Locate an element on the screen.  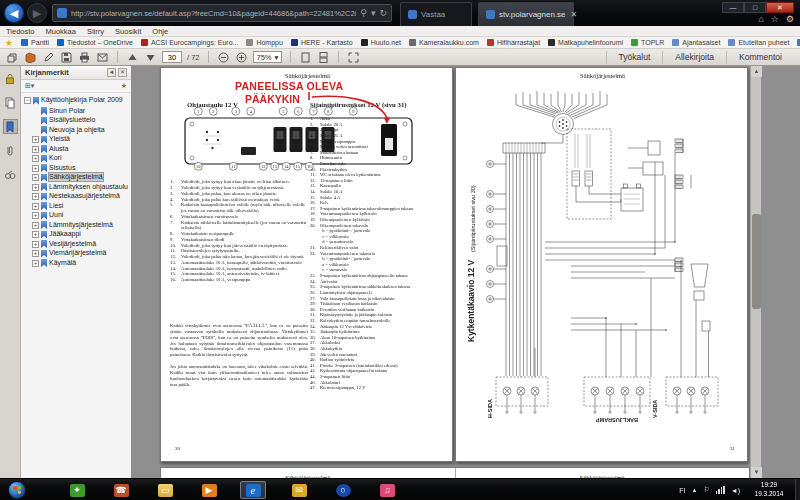
favorite-acsi-eurocampings-euro: ACSI Eurocampings: Euro... is located at coordinates (190, 42).